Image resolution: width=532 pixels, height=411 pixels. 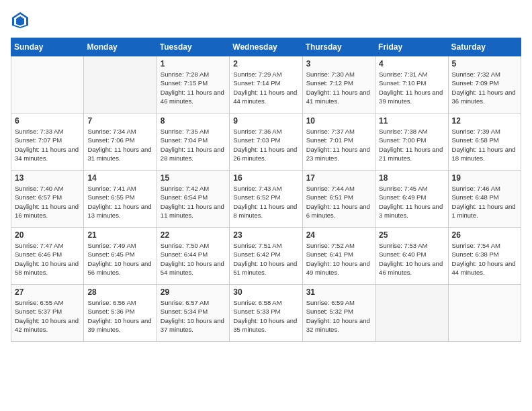 I want to click on day-number: 15, so click(x=193, y=178).